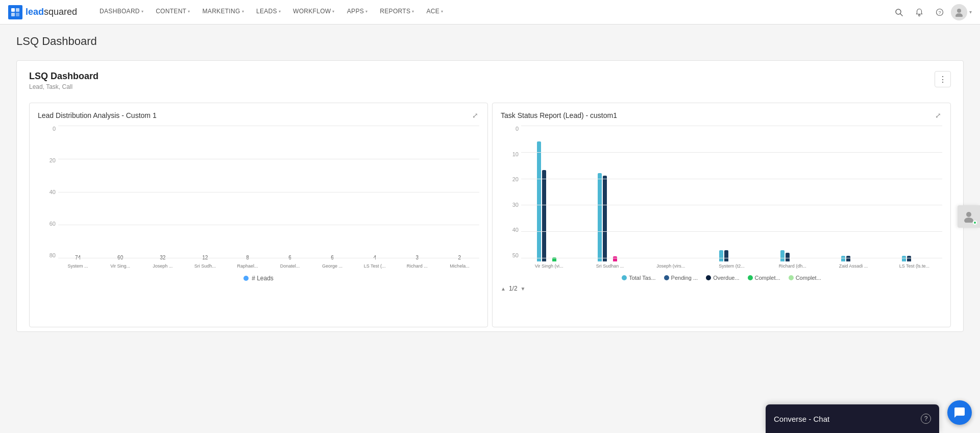  Describe the element at coordinates (549, 205) in the screenshot. I see `bar-group-right: Vir Singh (vi...` at that location.